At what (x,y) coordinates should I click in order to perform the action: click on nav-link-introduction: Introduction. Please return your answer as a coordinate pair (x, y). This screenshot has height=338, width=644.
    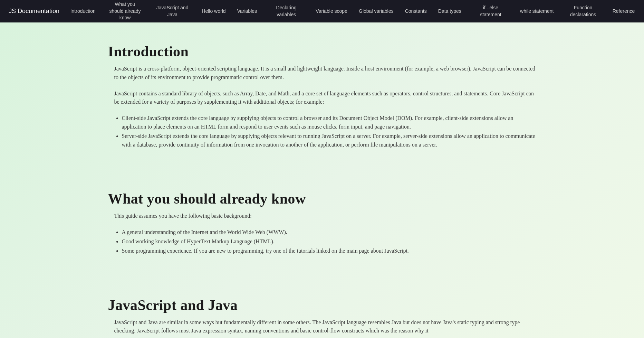
    Looking at the image, I should click on (83, 11).